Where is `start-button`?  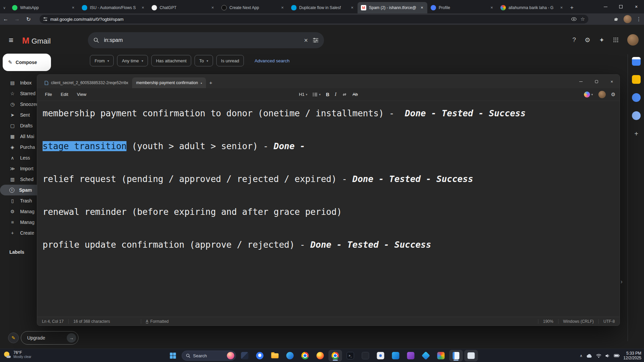 start-button is located at coordinates (173, 356).